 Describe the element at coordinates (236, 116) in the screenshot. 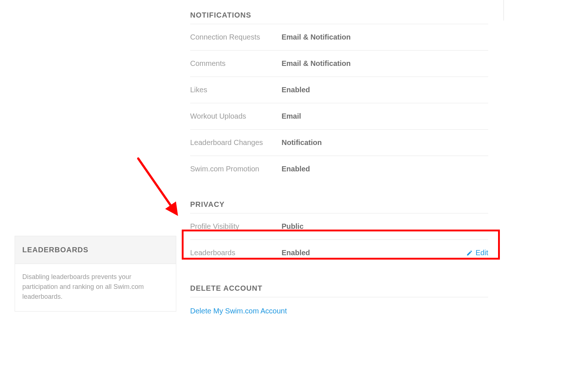

I see `label-workout-uploads: Workout Uploads` at that location.